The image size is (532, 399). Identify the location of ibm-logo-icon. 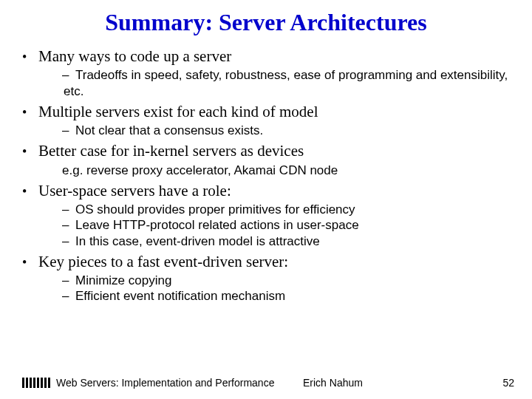
(36, 383).